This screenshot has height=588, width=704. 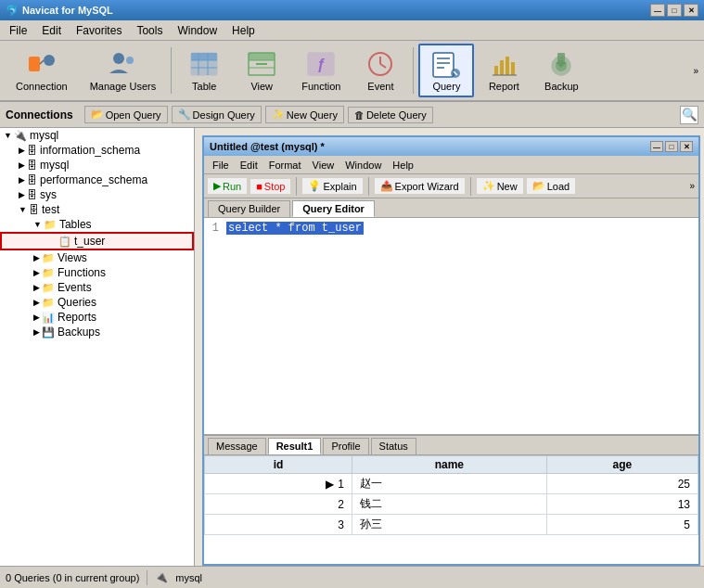 I want to click on expand-reports: ▶, so click(x=37, y=317).